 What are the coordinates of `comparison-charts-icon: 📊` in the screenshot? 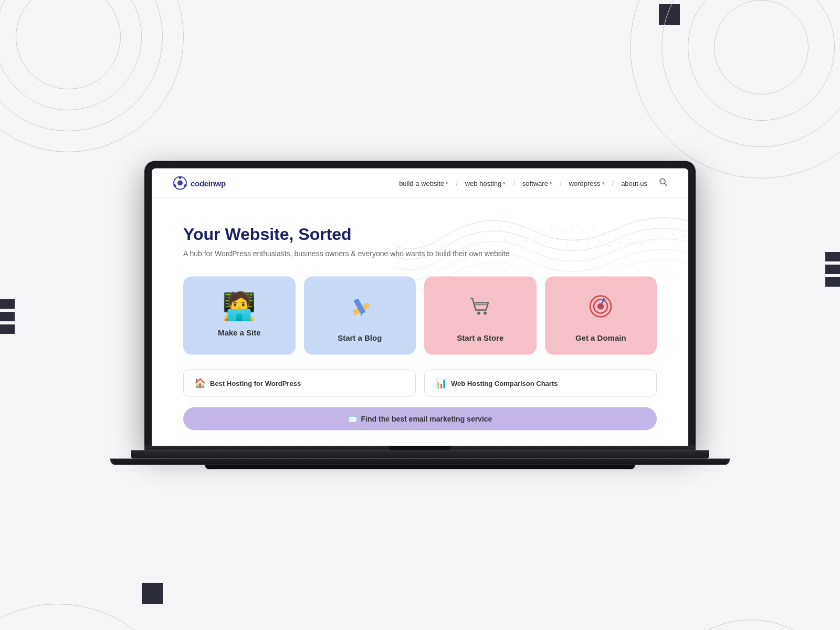 It's located at (441, 383).